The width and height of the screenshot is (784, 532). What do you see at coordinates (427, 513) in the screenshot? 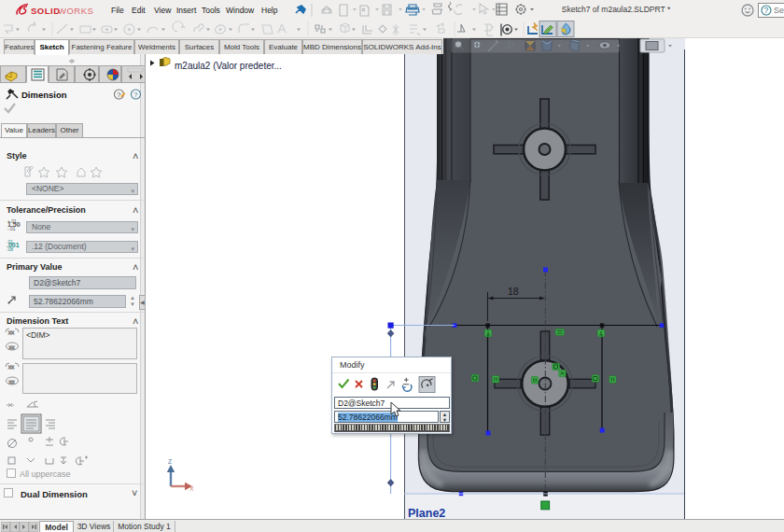
I see `svg-text: Plane2` at bounding box center [427, 513].